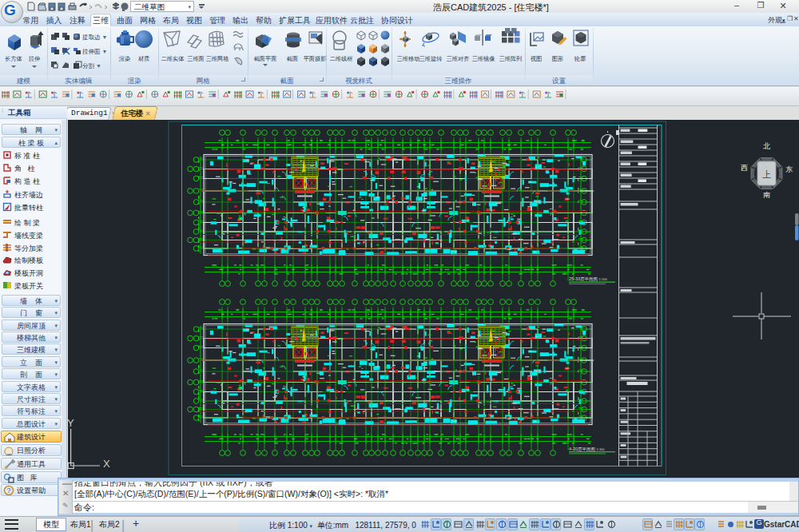 This screenshot has width=799, height=532. What do you see at coordinates (767, 146) in the screenshot?
I see `svg-text: 北` at bounding box center [767, 146].